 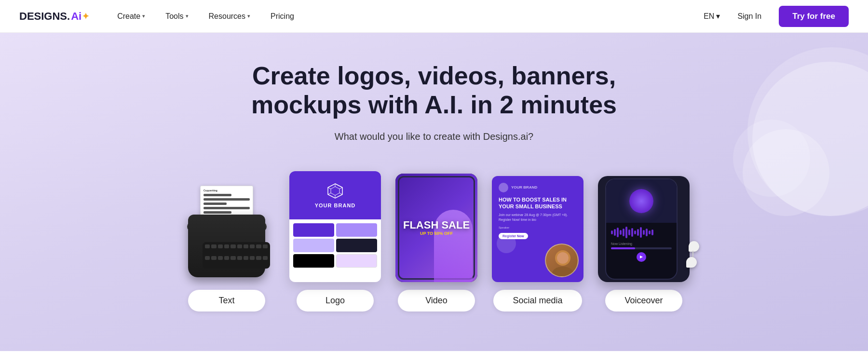 What do you see at coordinates (641, 229) in the screenshot?
I see `voice-phone-frame: Now Listening ▶` at bounding box center [641, 229].